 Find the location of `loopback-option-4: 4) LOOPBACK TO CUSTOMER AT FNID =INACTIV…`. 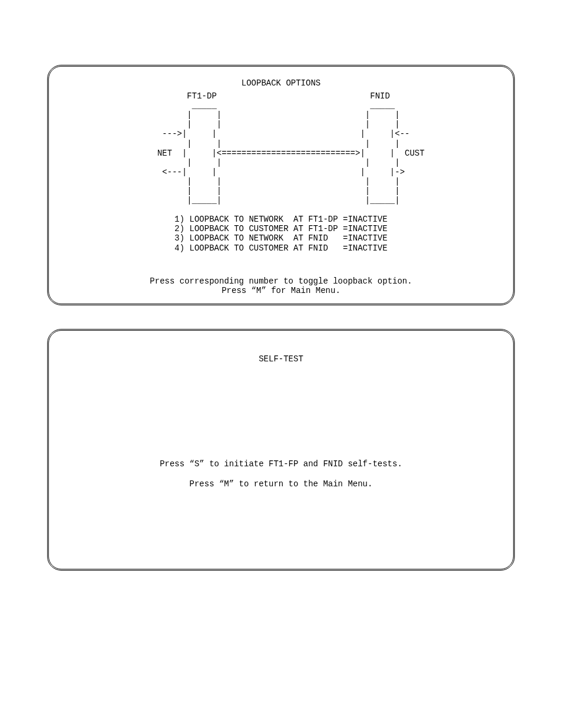

loopback-option-4: 4) LOOPBACK TO CUSTOMER AT FNID =INACTIV… is located at coordinates (280, 248).